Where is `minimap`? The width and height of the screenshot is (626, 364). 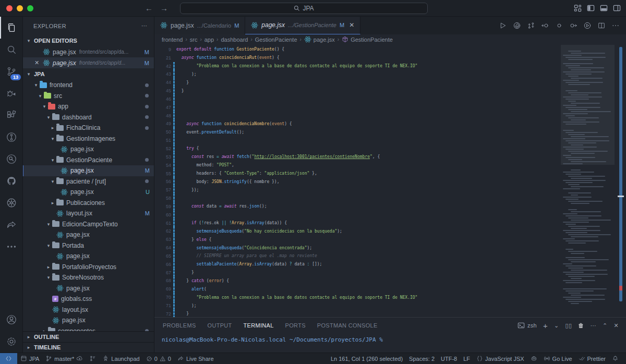 minimap is located at coordinates (587, 181).